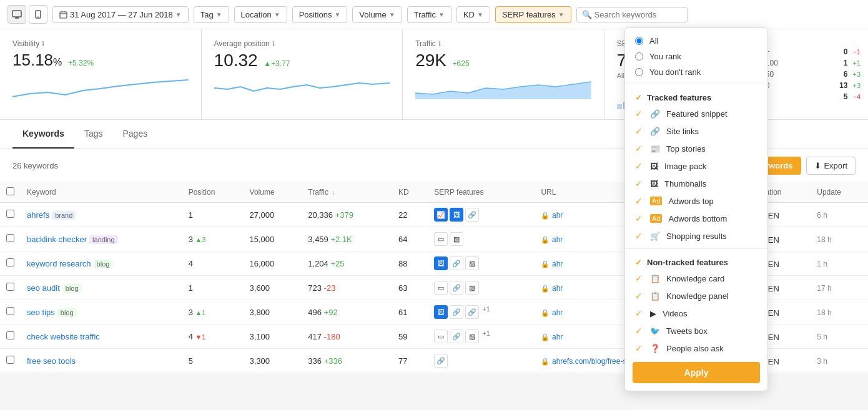 This screenshot has width=868, height=410. Describe the element at coordinates (639, 41) in the screenshot. I see `radio-all-input` at that location.